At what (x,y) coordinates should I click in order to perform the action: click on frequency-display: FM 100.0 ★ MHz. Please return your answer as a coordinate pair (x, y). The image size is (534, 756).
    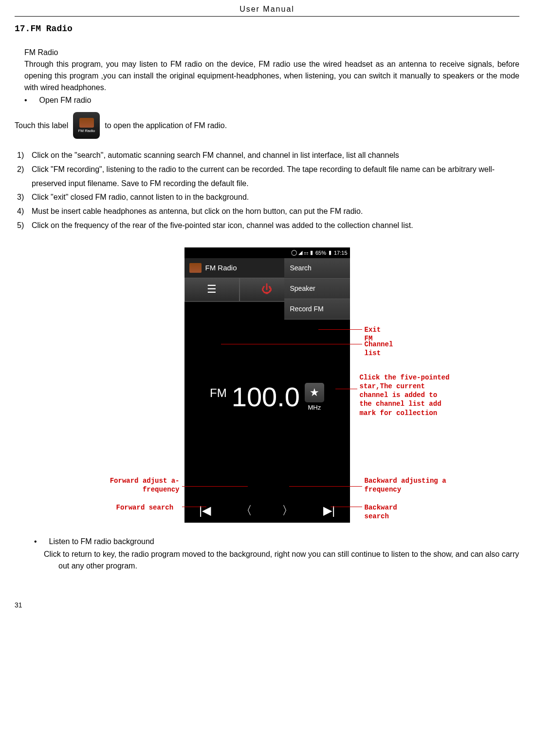
    Looking at the image, I should click on (267, 397).